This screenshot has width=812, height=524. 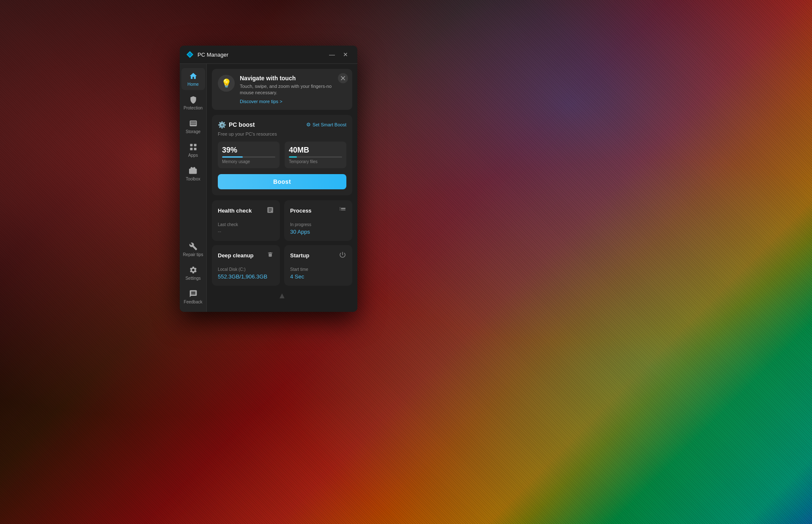 What do you see at coordinates (282, 243) in the screenshot?
I see `cards-grid: Health check Last check -- Process` at bounding box center [282, 243].